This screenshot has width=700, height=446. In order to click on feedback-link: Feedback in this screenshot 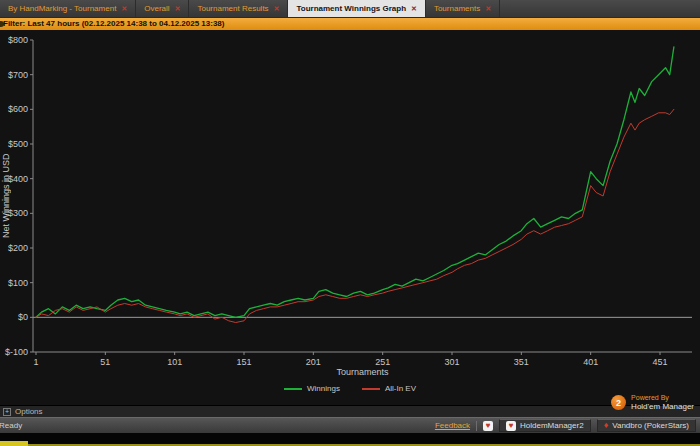, I will do `click(452, 426)`.